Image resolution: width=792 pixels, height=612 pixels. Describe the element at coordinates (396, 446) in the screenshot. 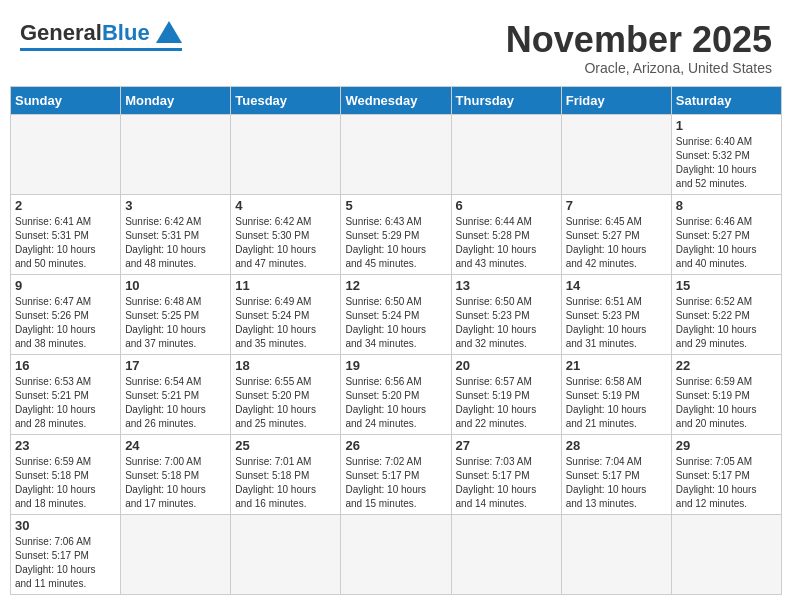

I see `day-number: 26` at that location.